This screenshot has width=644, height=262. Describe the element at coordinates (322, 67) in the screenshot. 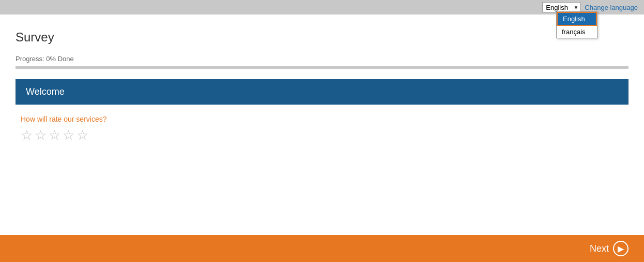

I see `progress-bar-container` at that location.